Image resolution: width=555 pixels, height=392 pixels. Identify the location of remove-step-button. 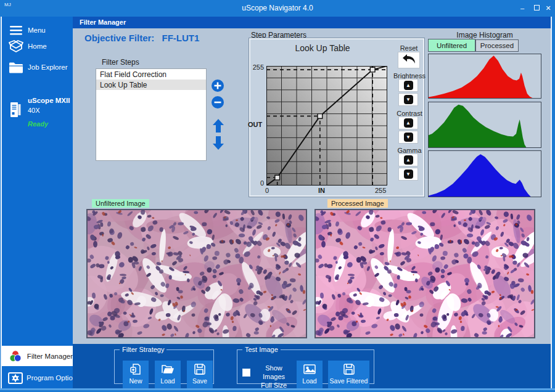
(218, 102).